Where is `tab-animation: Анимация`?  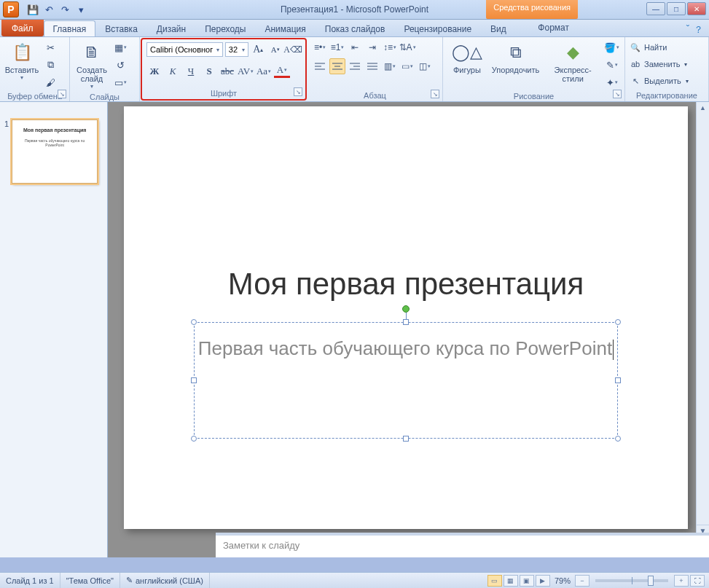 tab-animation: Анимация is located at coordinates (285, 28).